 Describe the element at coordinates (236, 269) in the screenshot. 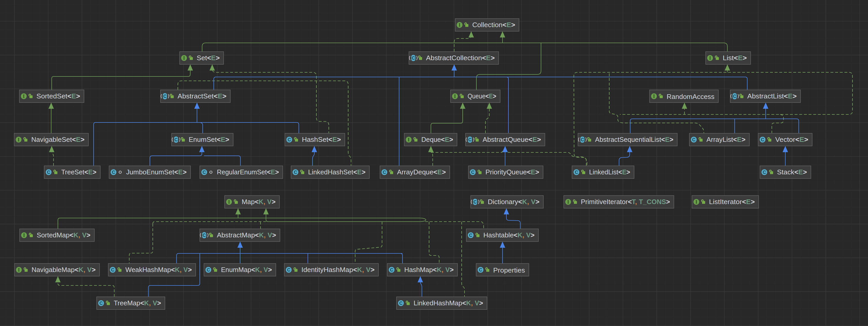

I see `svg-text: EnumMap` at that location.